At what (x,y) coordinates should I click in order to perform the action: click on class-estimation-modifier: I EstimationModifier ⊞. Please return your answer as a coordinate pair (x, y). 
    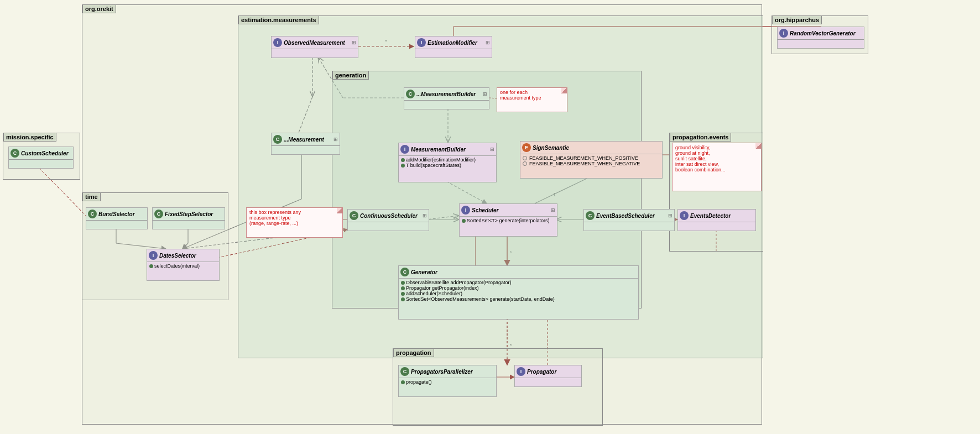
    Looking at the image, I should click on (453, 47).